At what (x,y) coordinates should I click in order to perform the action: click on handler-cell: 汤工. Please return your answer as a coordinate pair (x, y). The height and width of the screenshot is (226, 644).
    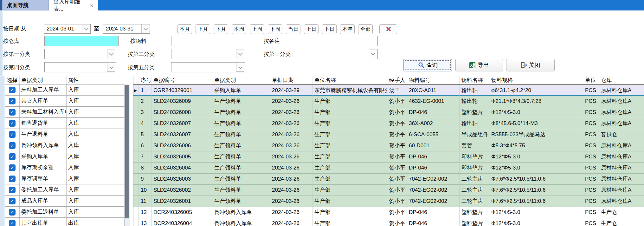
    Looking at the image, I should click on (397, 90).